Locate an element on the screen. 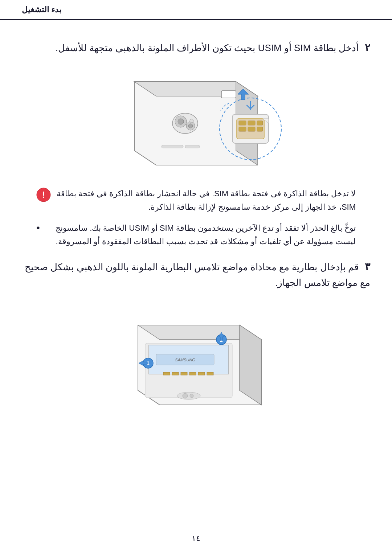 Image resolution: width=392 pixels, height=554 pixels. sim-insertion-diagram is located at coordinates (196, 120).